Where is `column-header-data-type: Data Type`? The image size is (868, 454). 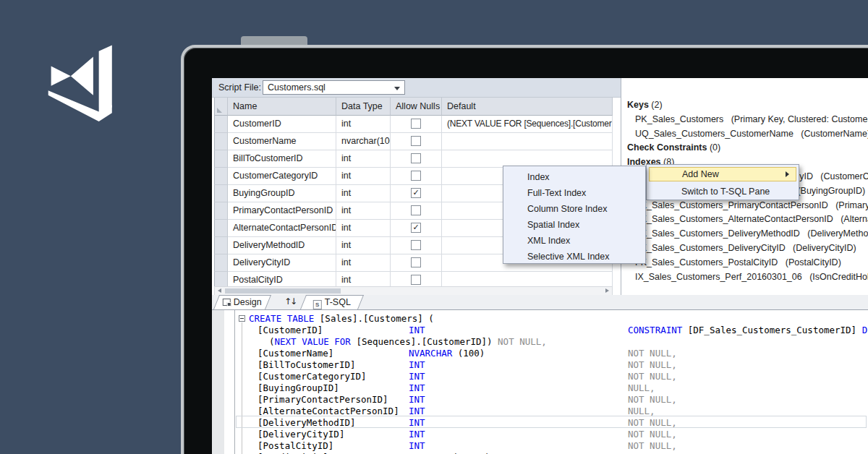 column-header-data-type: Data Type is located at coordinates (363, 107).